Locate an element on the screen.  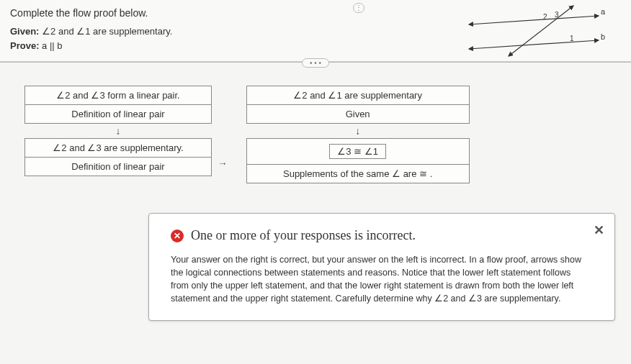
arrow-right-icon: → is located at coordinates (223, 163).